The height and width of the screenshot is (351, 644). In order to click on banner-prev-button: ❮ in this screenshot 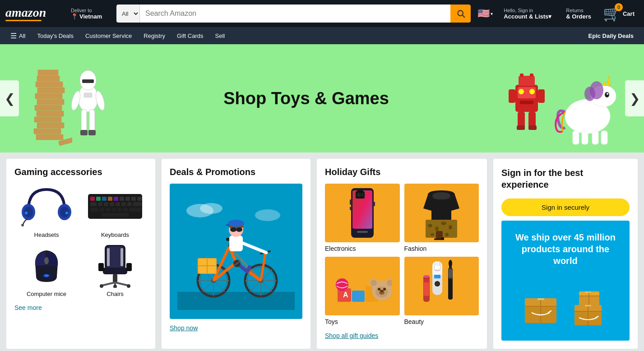, I will do `click(9, 98)`.